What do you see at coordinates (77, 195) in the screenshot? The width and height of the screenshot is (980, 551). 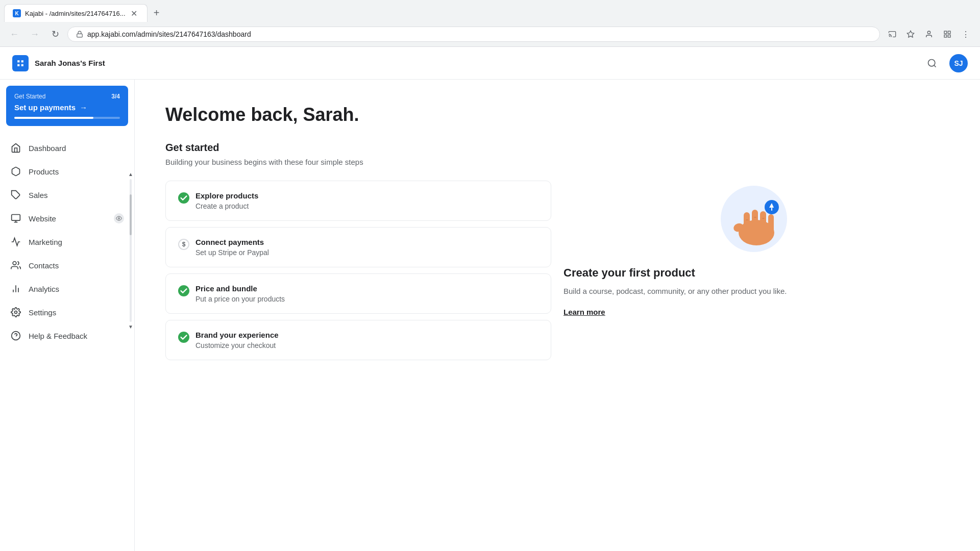 I see `sidebar-item-label: Sales` at bounding box center [77, 195].